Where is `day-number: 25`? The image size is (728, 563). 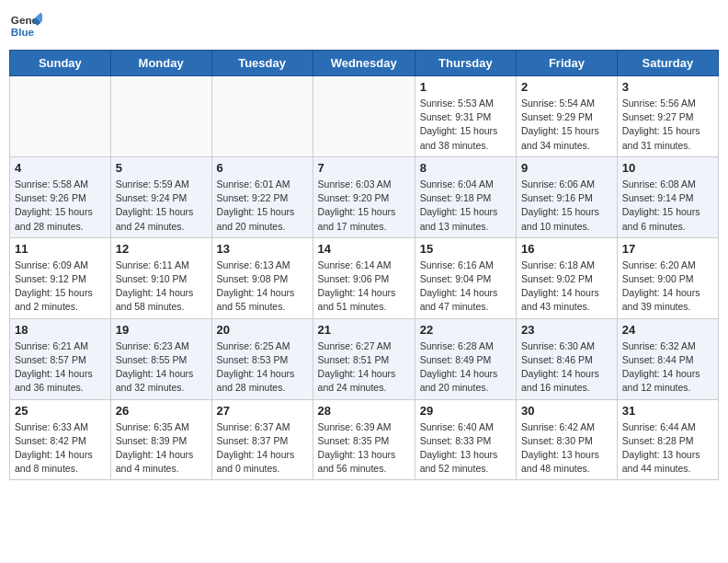
day-number: 25 is located at coordinates (61, 410).